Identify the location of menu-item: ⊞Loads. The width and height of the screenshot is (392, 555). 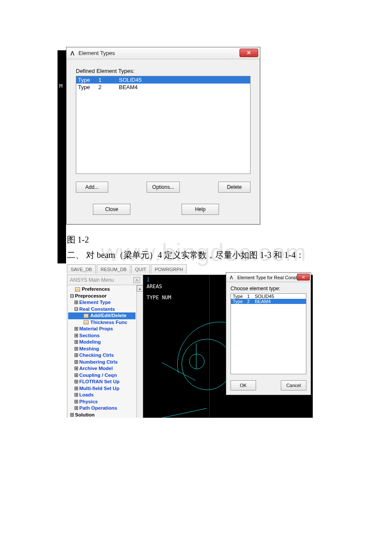
(102, 395).